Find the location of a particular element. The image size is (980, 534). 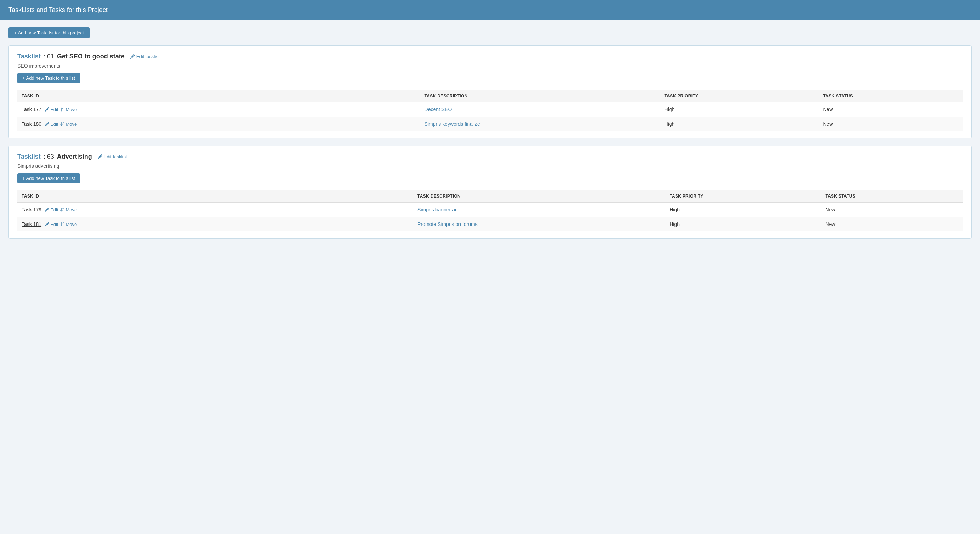

task-link-177: Task 177 is located at coordinates (32, 110).